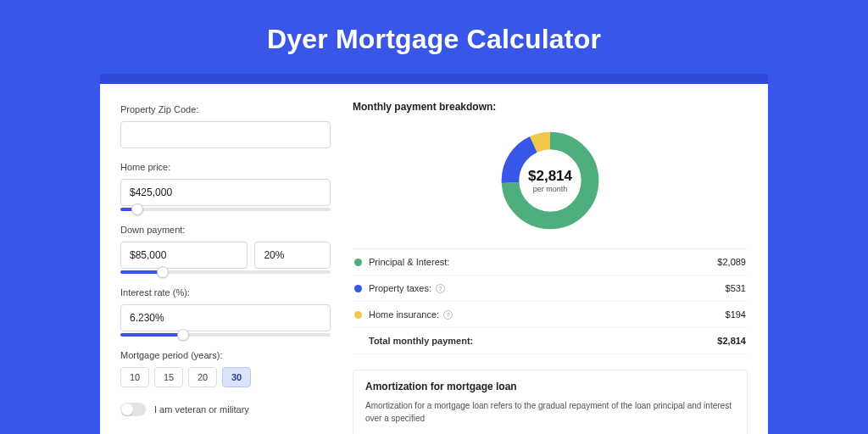 The height and width of the screenshot is (434, 868). I want to click on interest-input, so click(225, 318).